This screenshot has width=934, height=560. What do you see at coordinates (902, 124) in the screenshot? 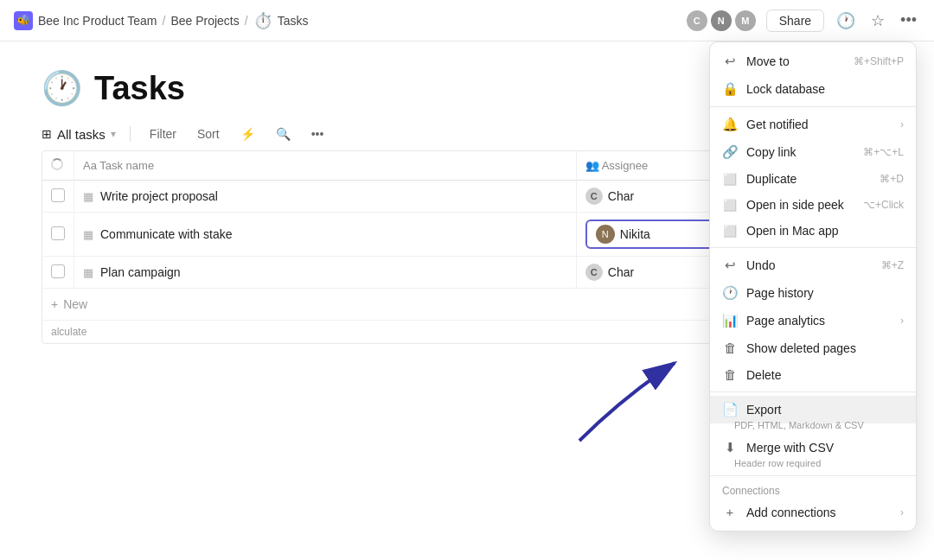
I see `notify-arrow: ›` at bounding box center [902, 124].